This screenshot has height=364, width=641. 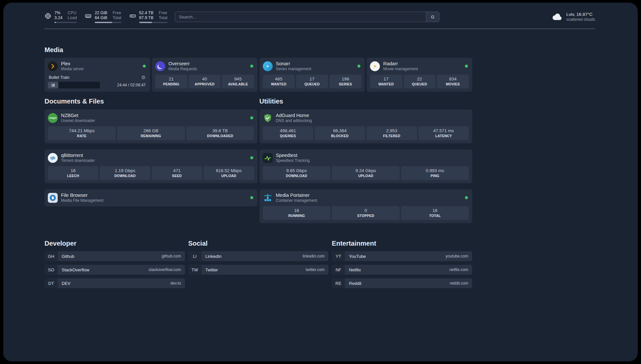 I want to click on bookmark-domain: linkedin.com, so click(x=314, y=256).